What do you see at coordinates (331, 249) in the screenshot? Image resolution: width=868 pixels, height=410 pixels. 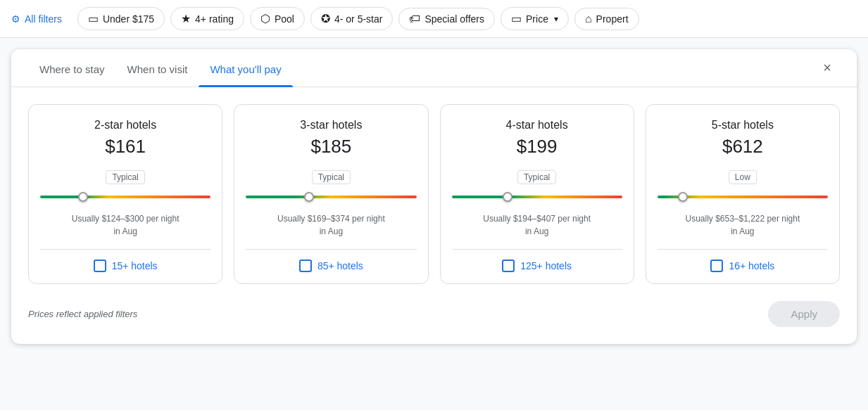 I see `card-divider-3star` at bounding box center [331, 249].